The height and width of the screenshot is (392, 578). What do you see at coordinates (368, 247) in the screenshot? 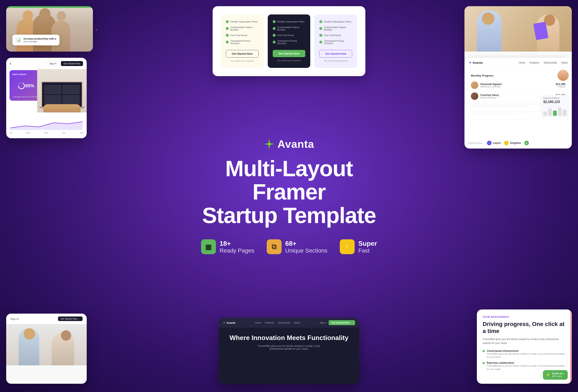
I see `feature-speed-text: Super Fast` at bounding box center [368, 247].